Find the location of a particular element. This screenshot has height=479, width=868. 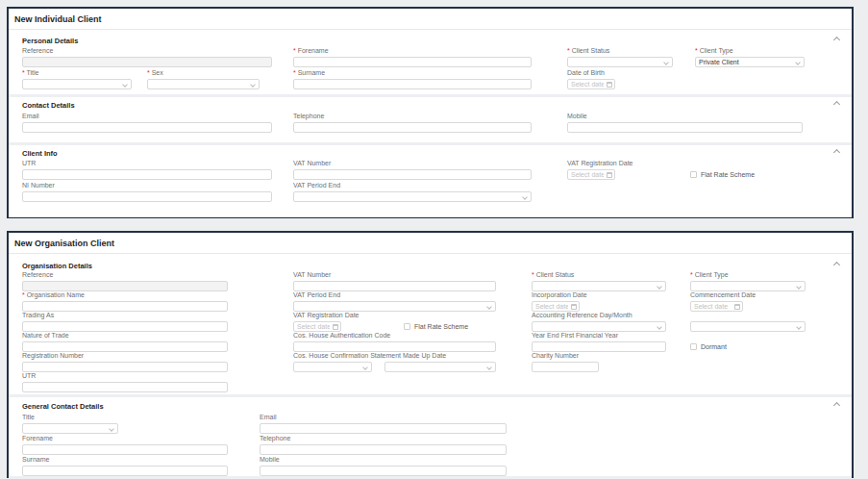

org-name-field: Organisation Name is located at coordinates (125, 302).